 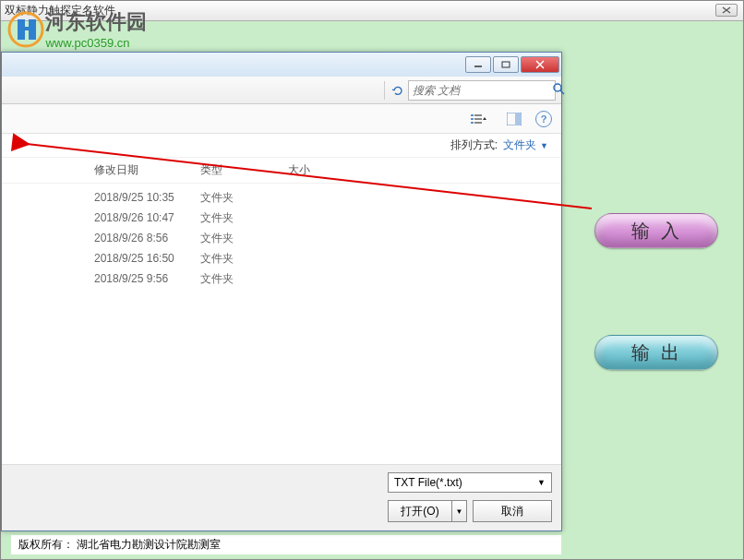 What do you see at coordinates (282, 90) in the screenshot?
I see `dialog-nav-bar` at bounding box center [282, 90].